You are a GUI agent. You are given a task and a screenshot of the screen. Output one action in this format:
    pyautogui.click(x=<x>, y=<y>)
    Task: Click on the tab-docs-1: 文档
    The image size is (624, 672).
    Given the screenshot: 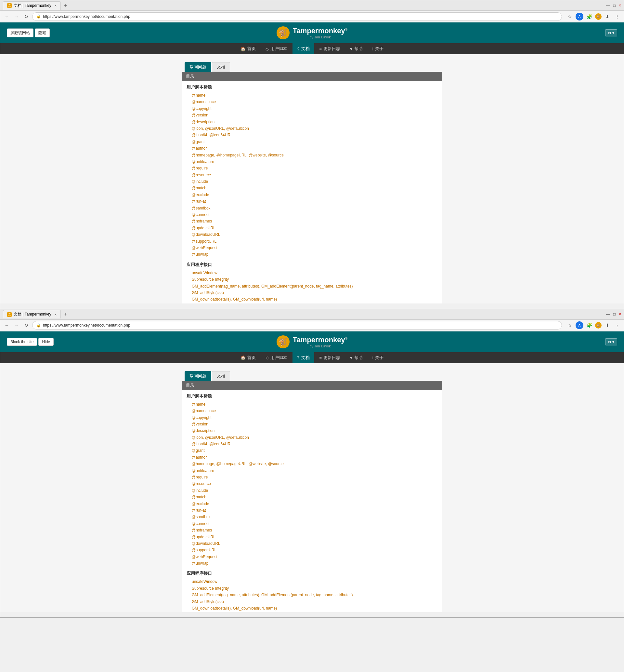 What is the action you would take?
    pyautogui.click(x=221, y=67)
    